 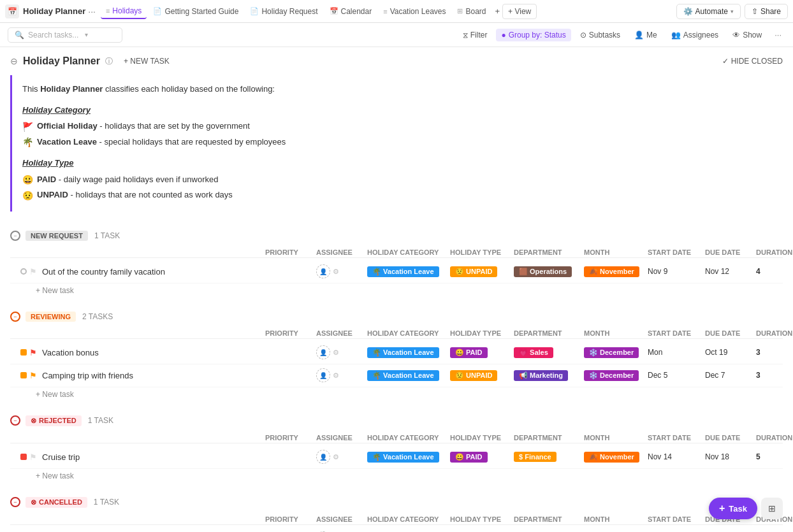 I want to click on flag-placeholder: ⚑, so click(x=33, y=271).